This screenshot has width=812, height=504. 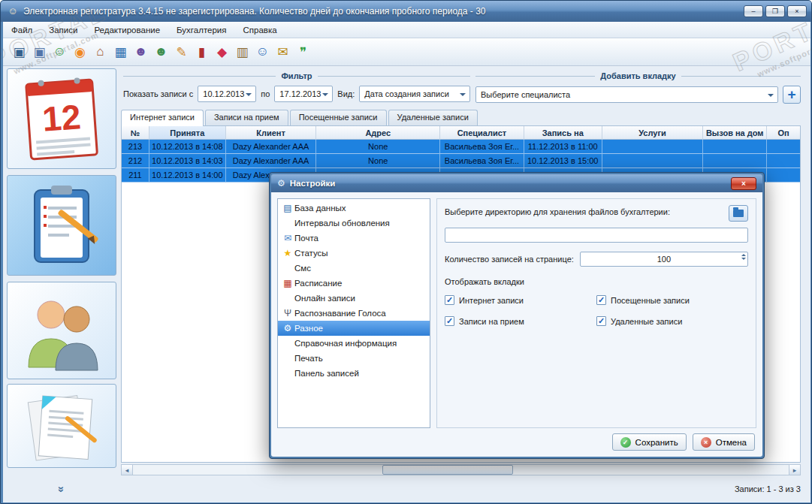 What do you see at coordinates (62, 490) in the screenshot?
I see `sidebar-collapse-button: »` at bounding box center [62, 490].